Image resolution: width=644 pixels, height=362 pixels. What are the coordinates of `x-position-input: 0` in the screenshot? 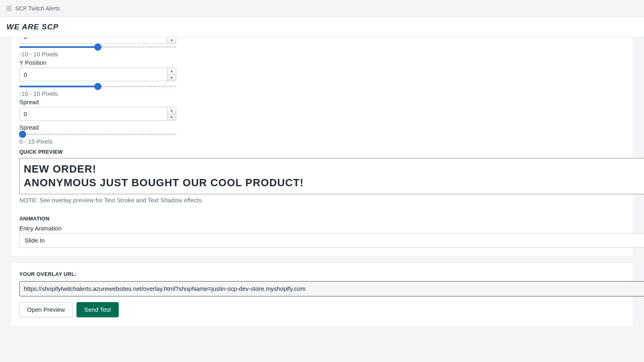 It's located at (98, 41).